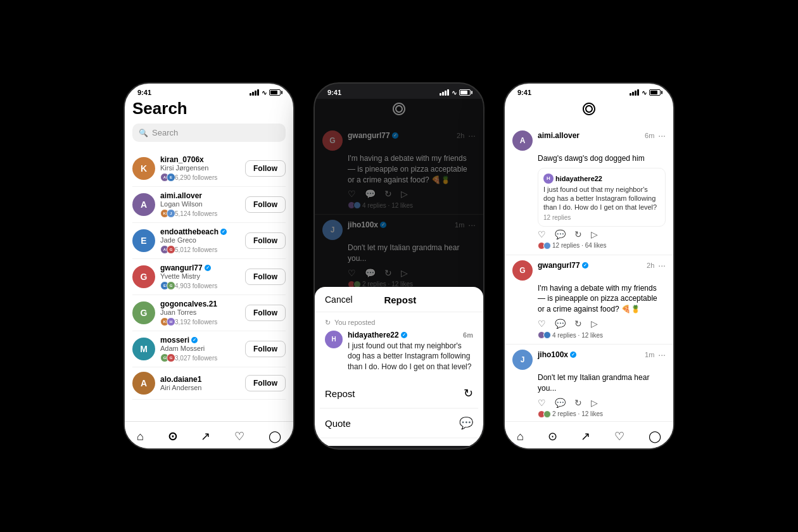 This screenshot has height=532, width=798. I want to click on quote-action-icon: 💬, so click(466, 423).